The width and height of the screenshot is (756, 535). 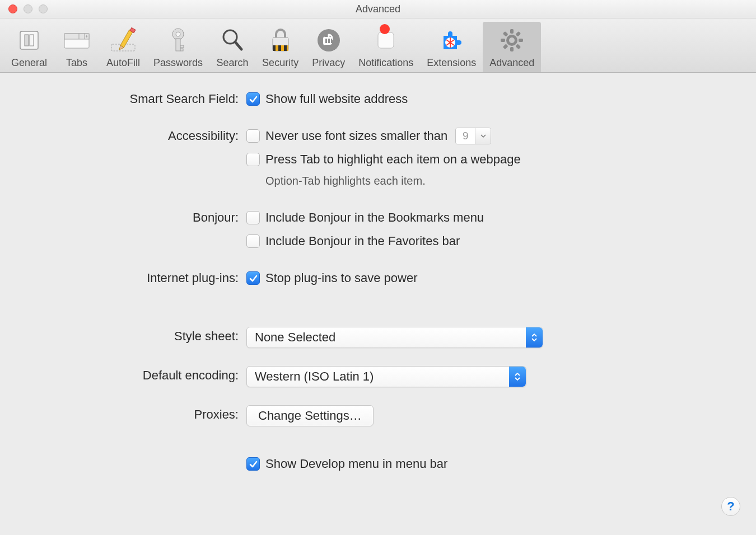 I want to click on bonjour-label: Bonjour:, so click(x=134, y=218).